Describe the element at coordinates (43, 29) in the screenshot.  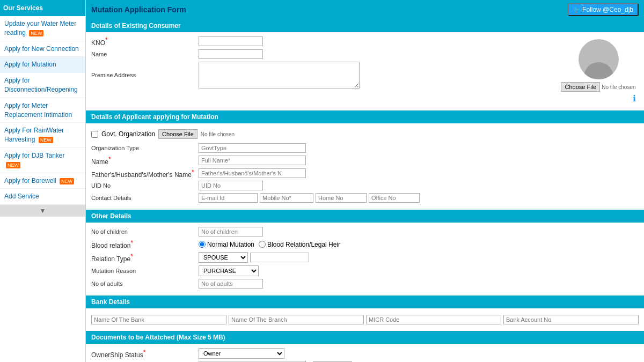
I see `sidebar-item-update-meter: Update your Water Meter reading NEW` at that location.